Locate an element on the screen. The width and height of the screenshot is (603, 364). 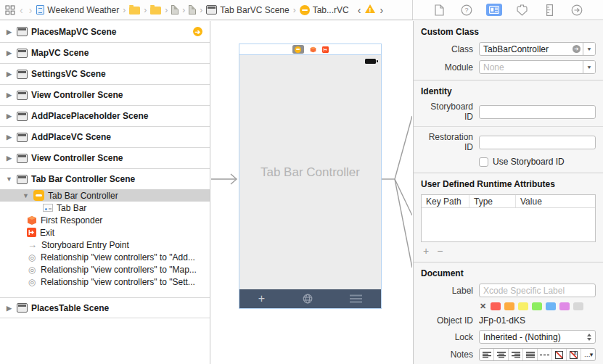
sidebar-item-first-responder: First Responder is located at coordinates (104, 220).